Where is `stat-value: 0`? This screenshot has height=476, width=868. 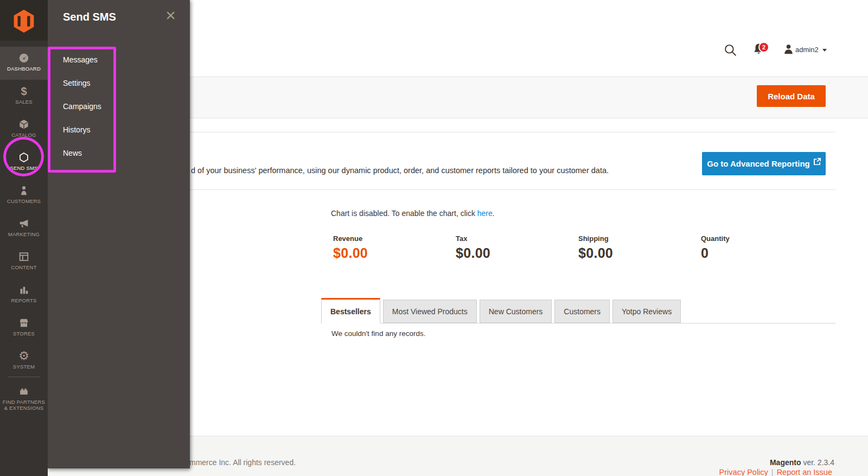
stat-value: 0 is located at coordinates (761, 253).